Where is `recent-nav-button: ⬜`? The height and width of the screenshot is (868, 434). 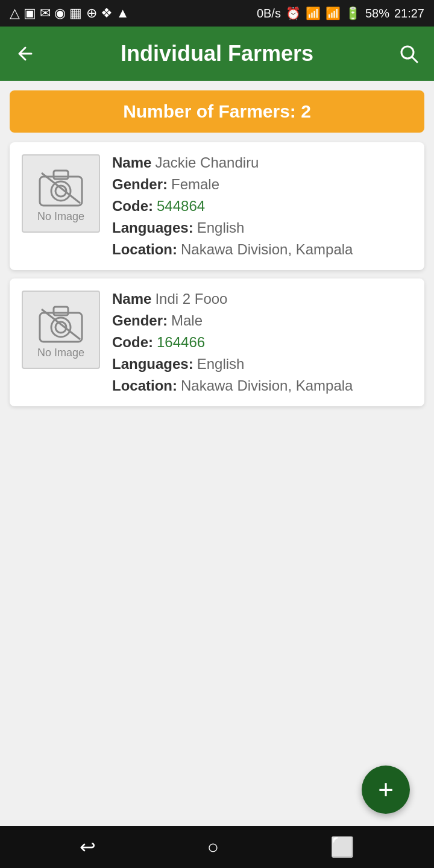 recent-nav-button: ⬜ is located at coordinates (342, 847).